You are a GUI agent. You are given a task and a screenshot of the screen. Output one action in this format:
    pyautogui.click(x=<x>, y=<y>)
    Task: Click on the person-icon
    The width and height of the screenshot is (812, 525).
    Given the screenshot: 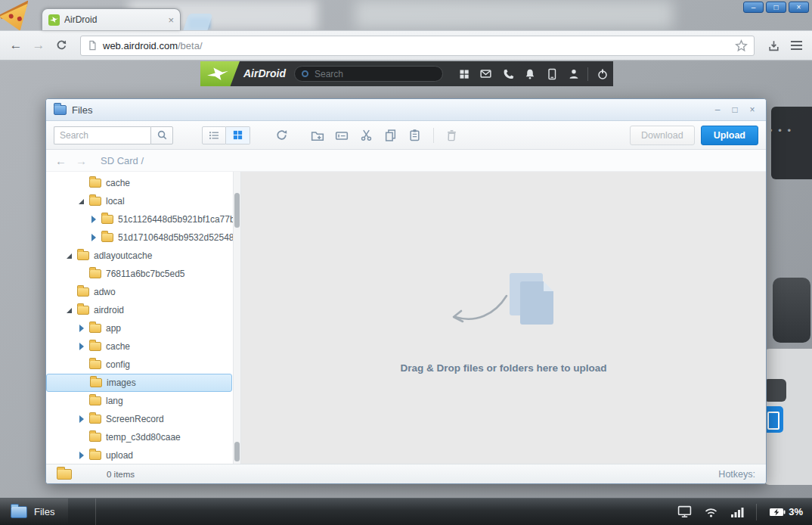 What is the action you would take?
    pyautogui.click(x=574, y=74)
    